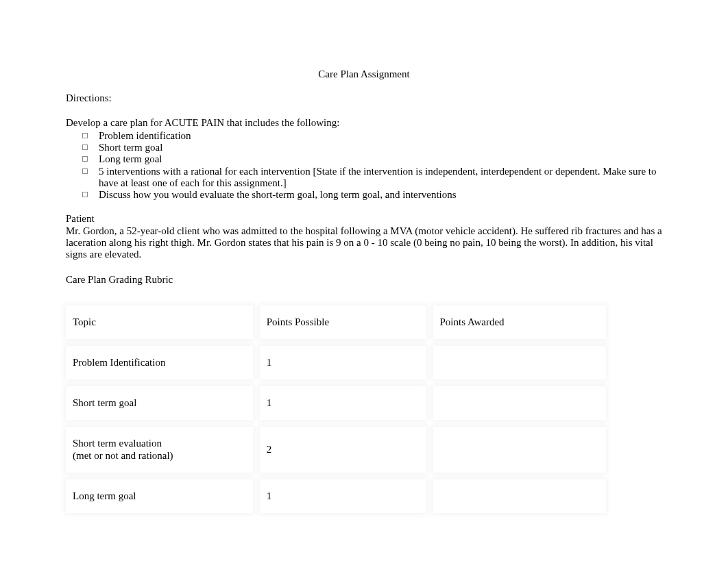  Describe the element at coordinates (159, 322) in the screenshot. I see `header-topic: Topic` at that location.